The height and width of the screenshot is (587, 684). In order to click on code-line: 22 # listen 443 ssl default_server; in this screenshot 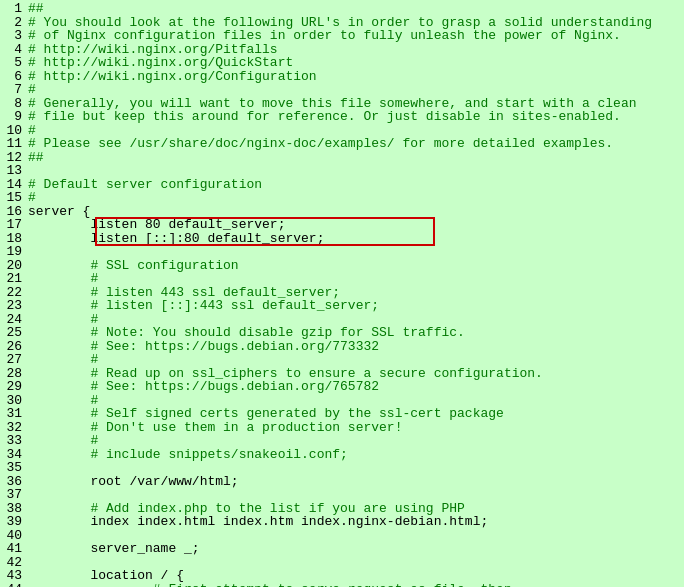, I will do `click(342, 293)`.